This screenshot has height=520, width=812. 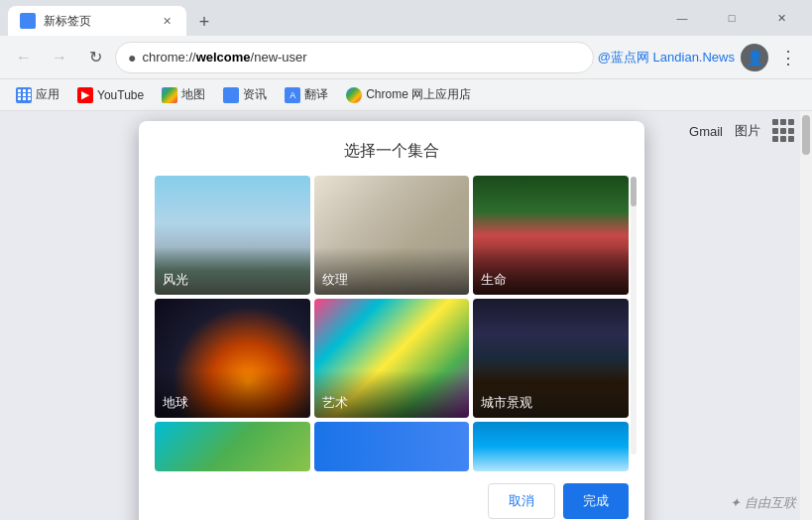 I want to click on apps-favicon, so click(x=24, y=95).